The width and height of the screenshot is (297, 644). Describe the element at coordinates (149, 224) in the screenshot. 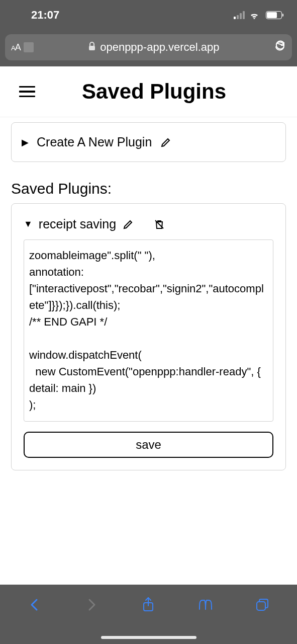

I see `plugin-card-header: ▼ receipt saving` at that location.